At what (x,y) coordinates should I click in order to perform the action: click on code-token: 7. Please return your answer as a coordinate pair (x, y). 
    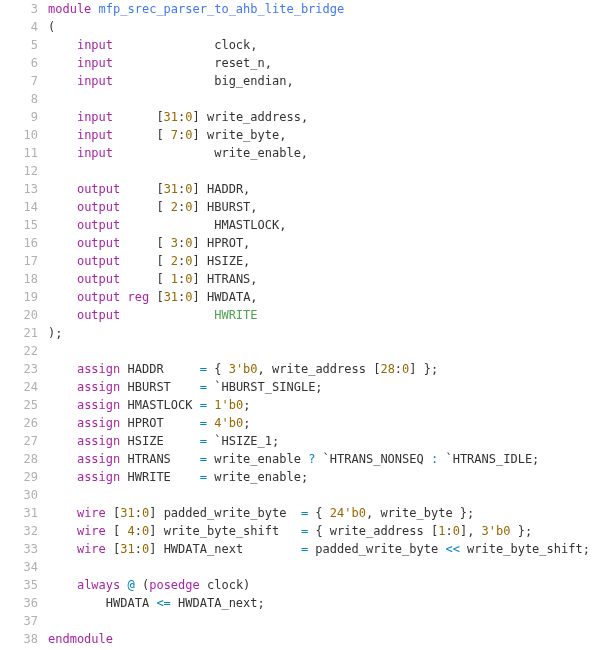
    Looking at the image, I should click on (174, 135).